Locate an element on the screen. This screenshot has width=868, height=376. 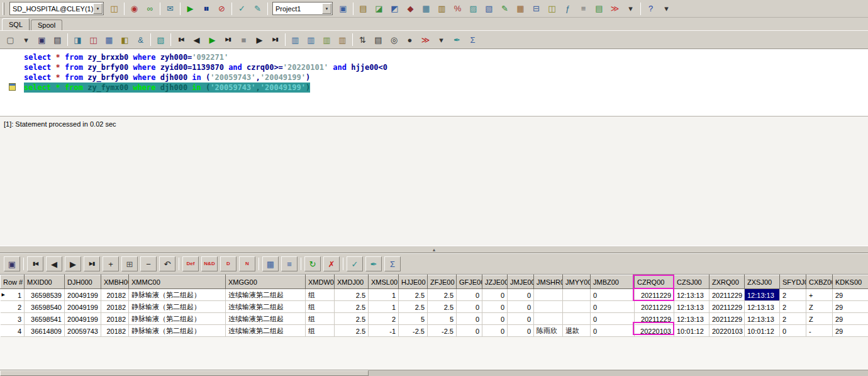
column-header-HJJE00: HJJE00 is located at coordinates (413, 282).